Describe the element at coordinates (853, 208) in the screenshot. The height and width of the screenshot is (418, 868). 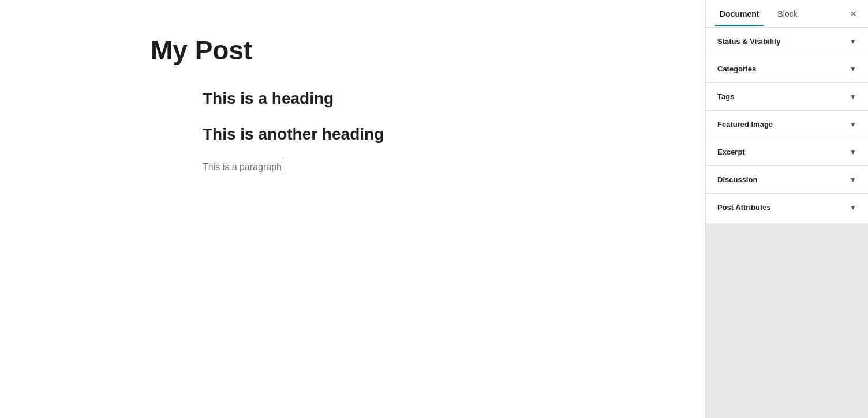
I see `panel-chevron-post-attributes: ▼` at that location.